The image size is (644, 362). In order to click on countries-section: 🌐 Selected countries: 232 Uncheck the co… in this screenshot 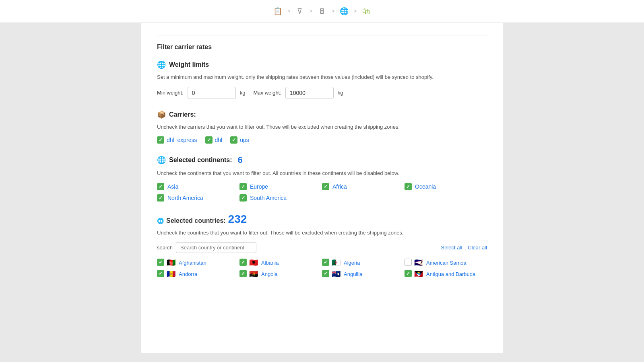, I will do `click(322, 245)`.